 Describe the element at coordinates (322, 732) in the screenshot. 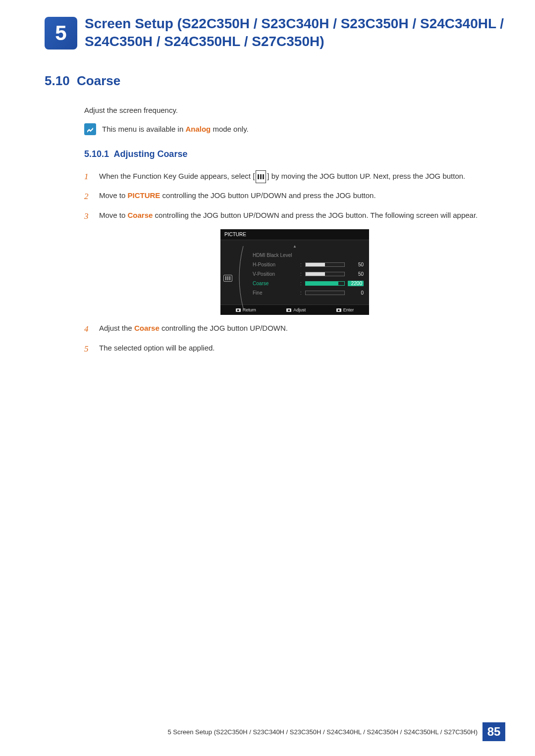

I see `footer-text: 5 Screen Setup (S22C350H / S23C340H / S2…` at that location.